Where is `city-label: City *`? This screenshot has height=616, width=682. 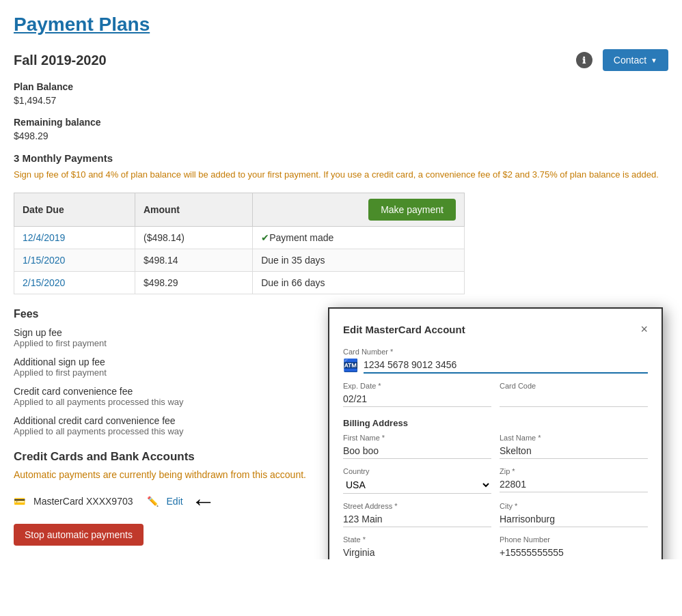
city-label: City * is located at coordinates (574, 506).